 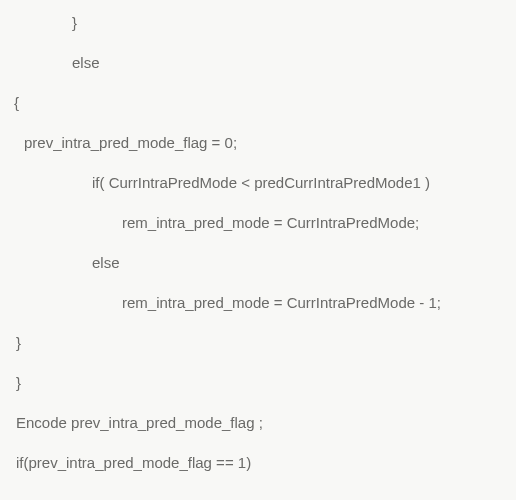 What do you see at coordinates (258, 182) in the screenshot?
I see `code-line: if( CurrIntraPredMode < predCurrIntraPre…` at bounding box center [258, 182].